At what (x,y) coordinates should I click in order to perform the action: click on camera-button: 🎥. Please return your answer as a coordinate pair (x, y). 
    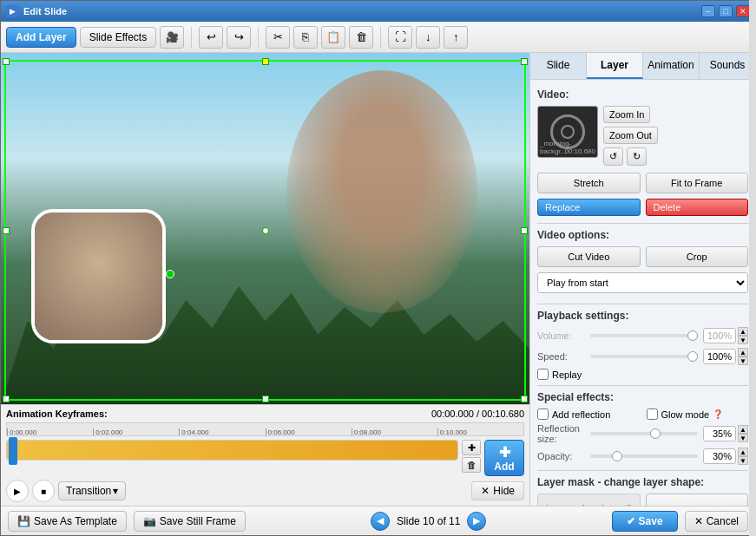
    Looking at the image, I should click on (172, 37).